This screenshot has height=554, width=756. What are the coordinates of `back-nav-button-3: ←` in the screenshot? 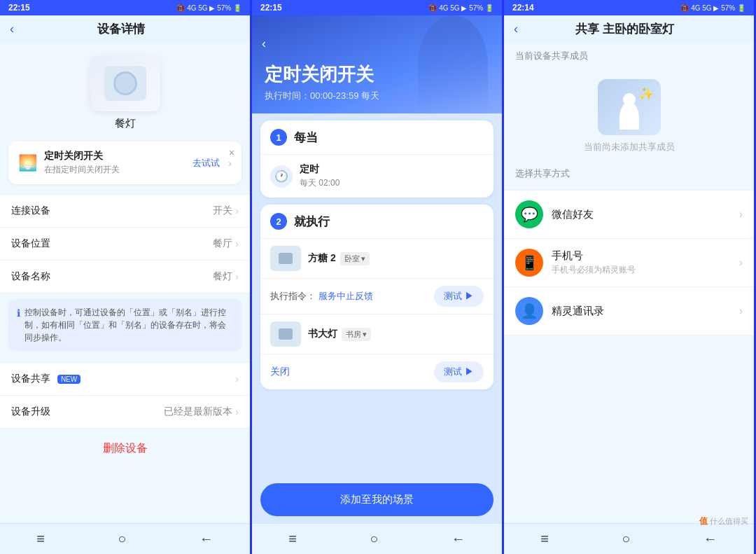 It's located at (710, 539).